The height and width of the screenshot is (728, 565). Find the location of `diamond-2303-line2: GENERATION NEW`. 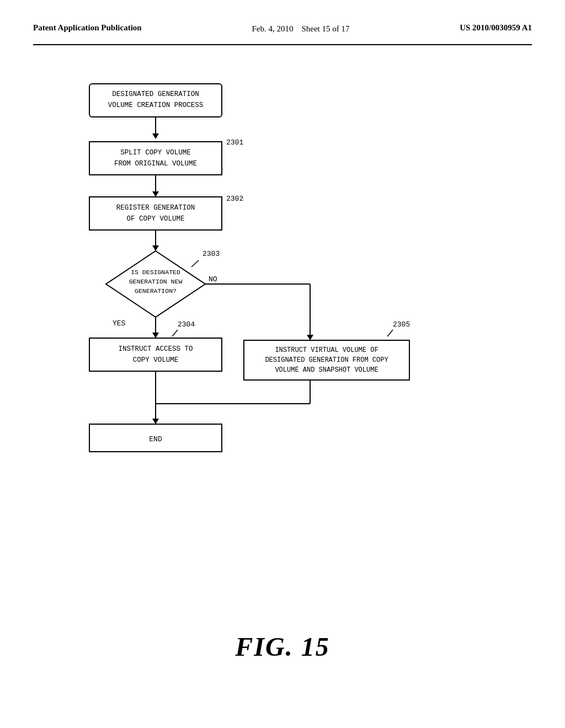

diamond-2303-line2: GENERATION NEW is located at coordinates (156, 281).